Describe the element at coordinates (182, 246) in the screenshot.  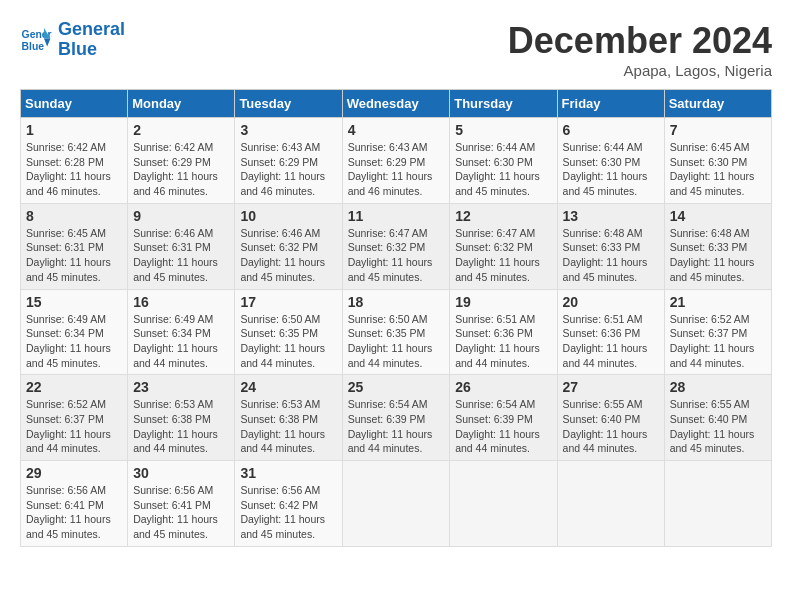
I see `calendar-cell: 9Sunrise: 6:46 AMSunset: 6:31 PMDaylight…` at that location.